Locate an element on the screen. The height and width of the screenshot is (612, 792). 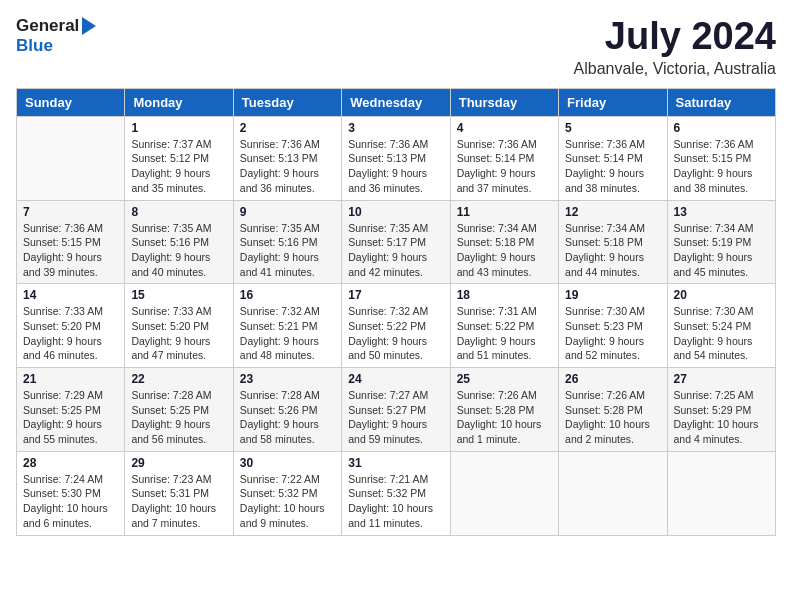
day-info: Sunrise: 7:28 AMSunset: 5:26 PMDaylight:… is located at coordinates (288, 418).